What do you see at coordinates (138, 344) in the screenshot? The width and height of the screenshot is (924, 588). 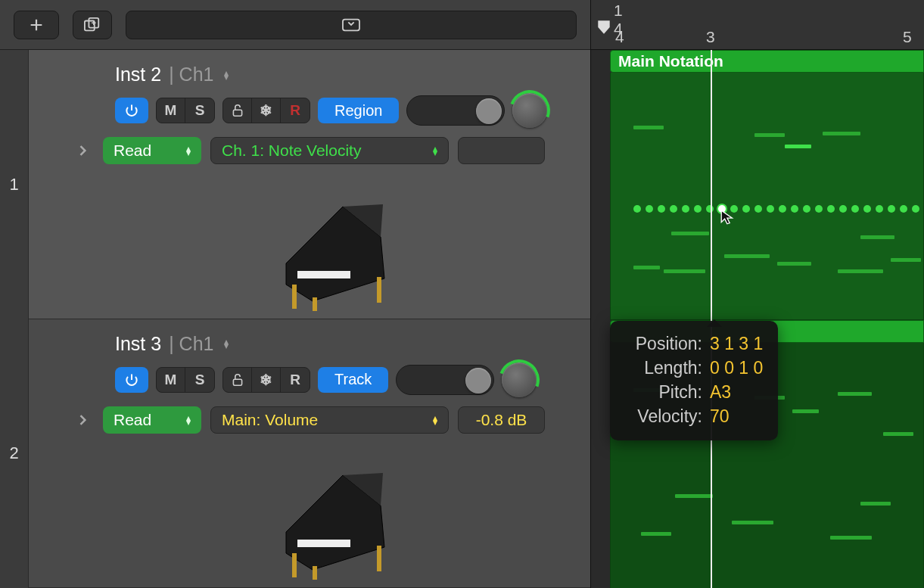 I see `track-name: Inst 3` at bounding box center [138, 344].